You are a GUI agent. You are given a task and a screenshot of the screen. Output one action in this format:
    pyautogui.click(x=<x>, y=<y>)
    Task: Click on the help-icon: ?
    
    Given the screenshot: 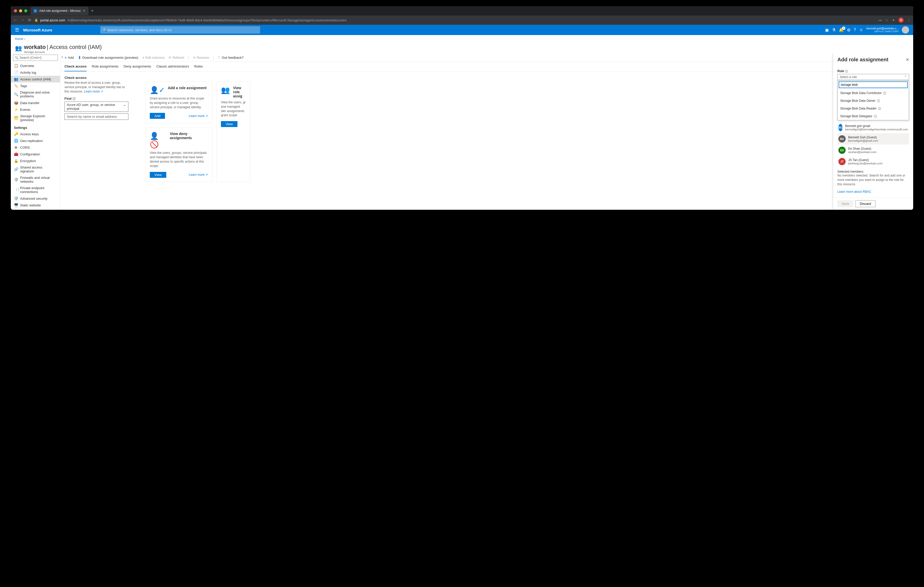 What is the action you would take?
    pyautogui.click(x=855, y=30)
    